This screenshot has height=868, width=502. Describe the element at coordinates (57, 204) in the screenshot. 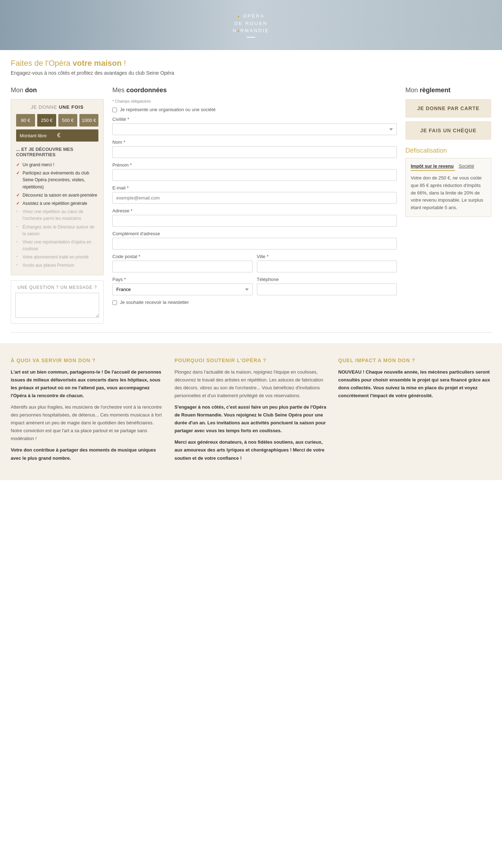

I see `contrepartie-item: Assistez à une répétition générale` at that location.